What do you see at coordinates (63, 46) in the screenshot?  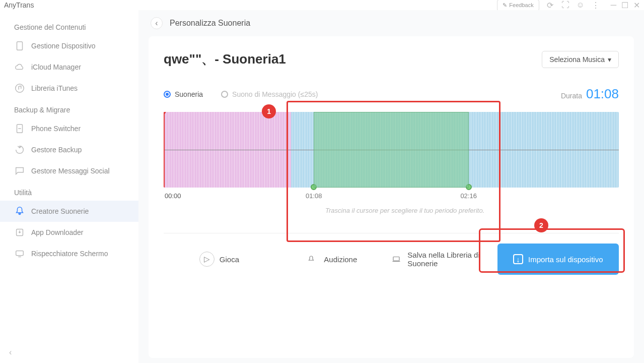 I see `sidebar-item-label: Gestione Dispositivo` at bounding box center [63, 46].